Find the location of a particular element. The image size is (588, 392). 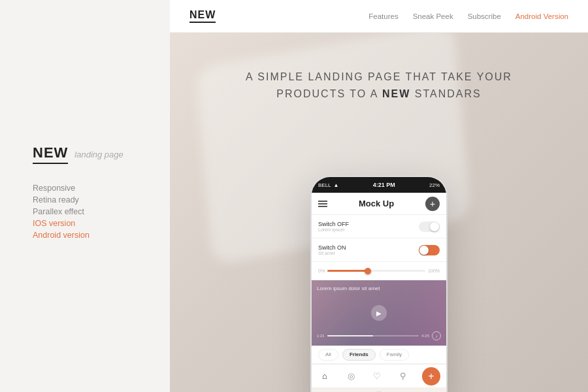

hero-headline-line2: PRODUCTS TO A NEW STANDARS is located at coordinates (379, 94).